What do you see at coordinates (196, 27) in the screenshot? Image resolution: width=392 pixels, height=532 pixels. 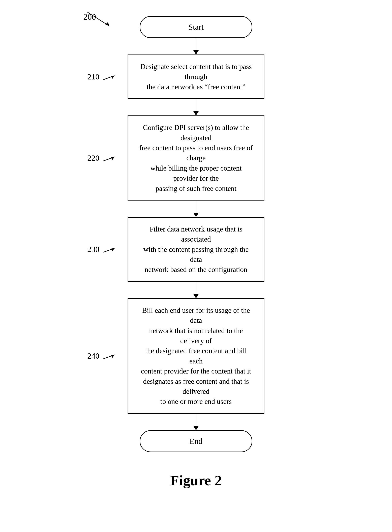 I see `start-terminal: Start` at bounding box center [196, 27].